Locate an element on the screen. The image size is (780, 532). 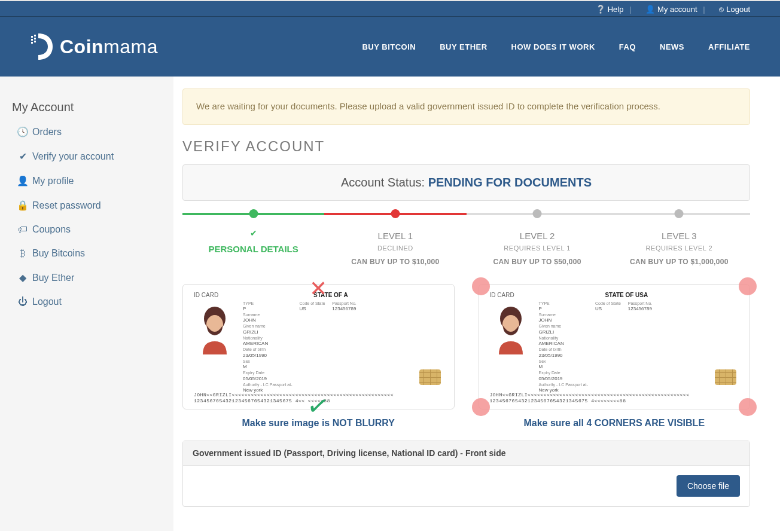
sidebar-item-label: Orders is located at coordinates (47, 132).